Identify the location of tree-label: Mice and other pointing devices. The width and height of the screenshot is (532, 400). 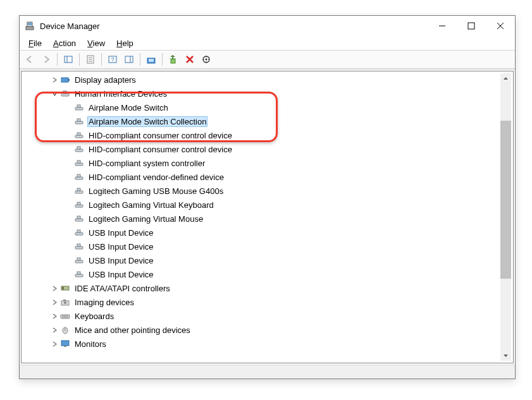
(133, 330).